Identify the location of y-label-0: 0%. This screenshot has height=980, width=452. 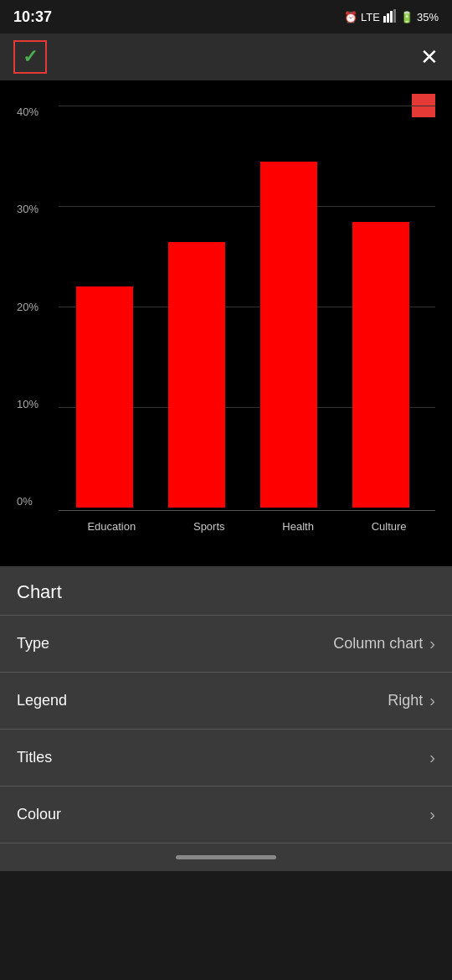
(35, 501).